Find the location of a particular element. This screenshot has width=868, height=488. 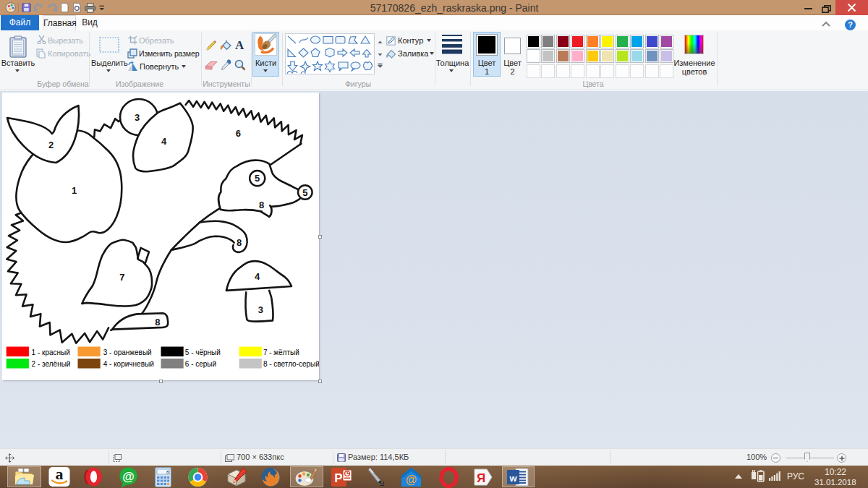

svg-text: 6 - серый is located at coordinates (201, 364).